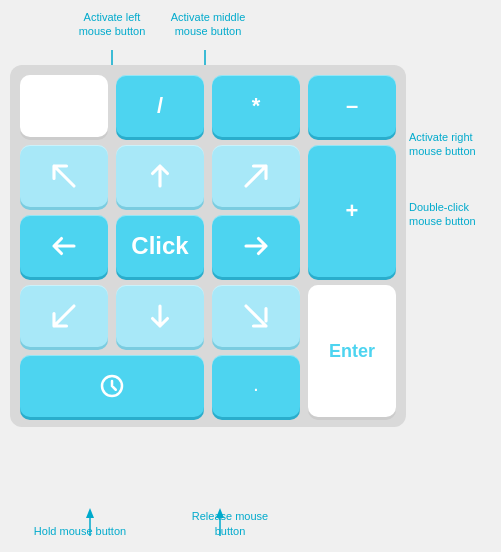  What do you see at coordinates (352, 106) in the screenshot?
I see `key-minus: –` at bounding box center [352, 106].